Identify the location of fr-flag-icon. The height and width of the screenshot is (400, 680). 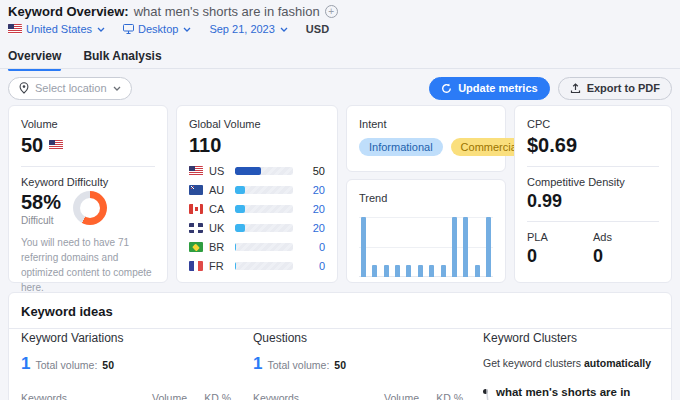
(196, 266).